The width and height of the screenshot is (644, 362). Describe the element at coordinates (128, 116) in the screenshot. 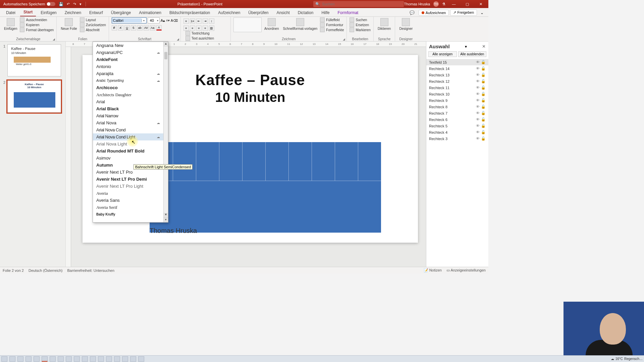

I see `font-option: Arial Narrow` at that location.